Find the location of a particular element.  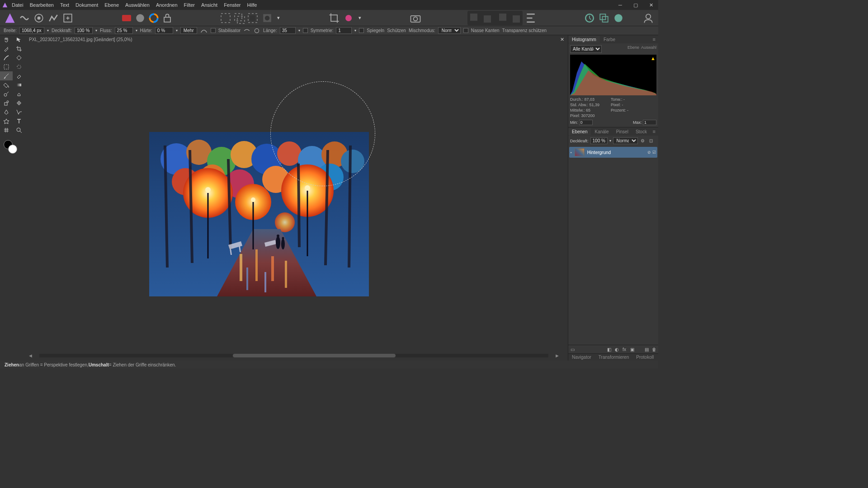

navigator-tab: Navigator is located at coordinates (581, 357).